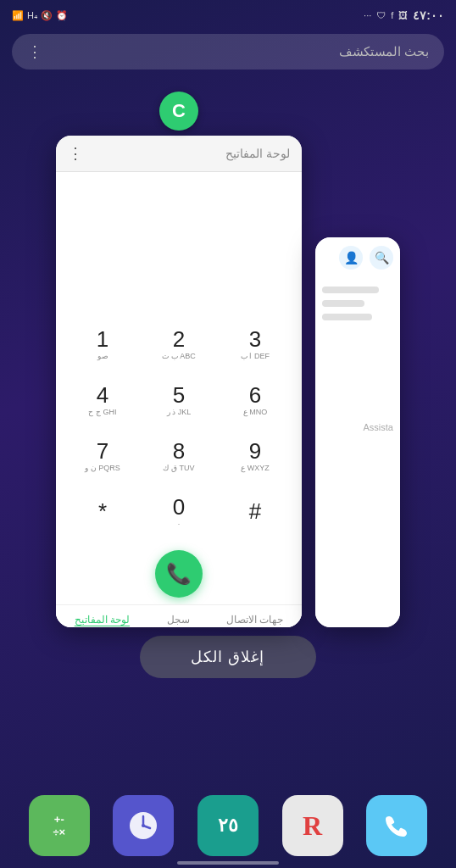 This screenshot has height=868, width=456. What do you see at coordinates (397, 826) in the screenshot?
I see `dock-phone` at bounding box center [397, 826].